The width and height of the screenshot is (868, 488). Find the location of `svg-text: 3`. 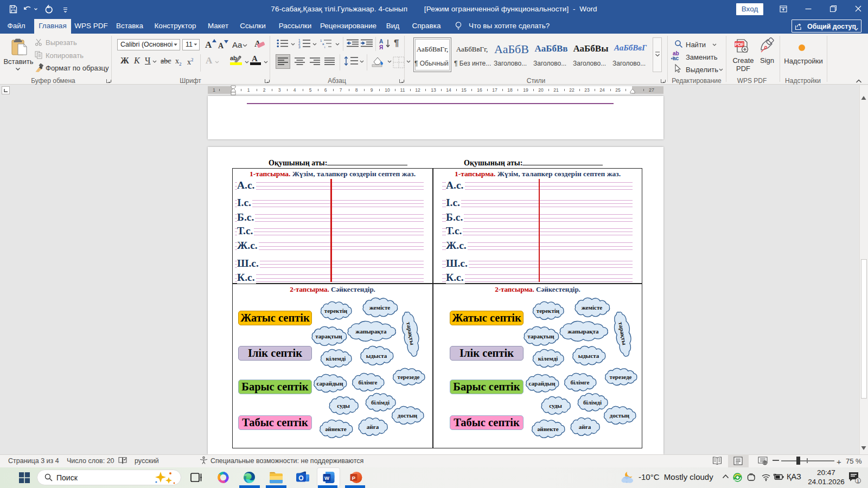

svg-text: 3 is located at coordinates (299, 47).